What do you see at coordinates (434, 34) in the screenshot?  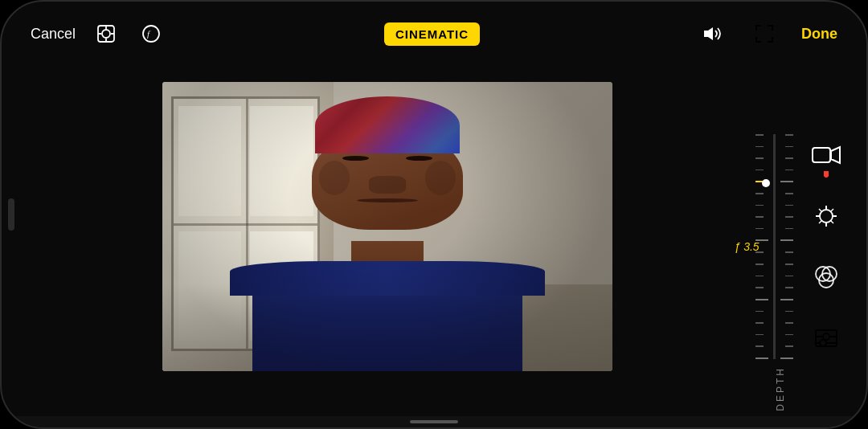 I see `top-bar: Cancel f CINEMATIC` at bounding box center [434, 34].